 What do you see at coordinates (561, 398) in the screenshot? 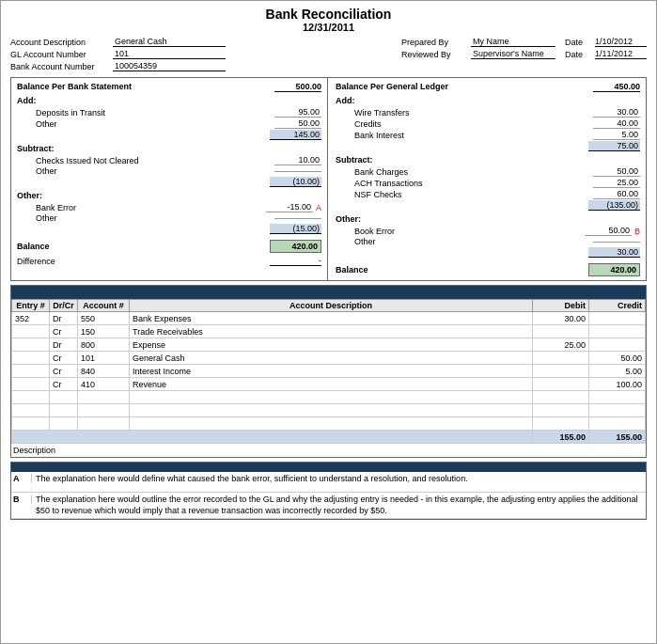
I see `row-6-debit` at bounding box center [561, 398].